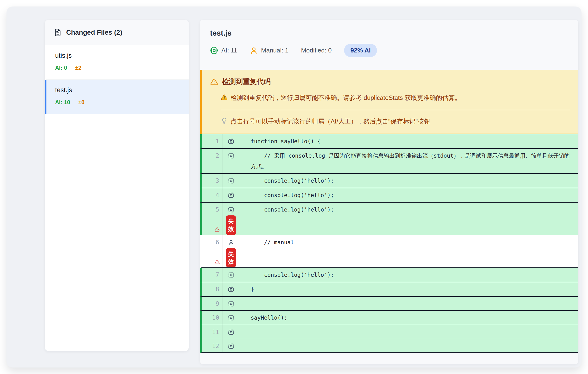 This screenshot has height=374, width=588. Describe the element at coordinates (409, 141) in the screenshot. I see `code-text: function sayHello() {` at that location.